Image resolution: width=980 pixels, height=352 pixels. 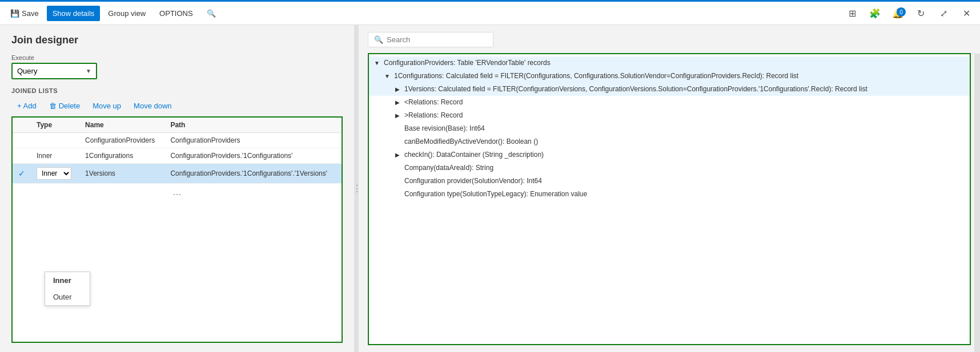 I want to click on tree-item-text: >Relations: Record, so click(x=685, y=115).